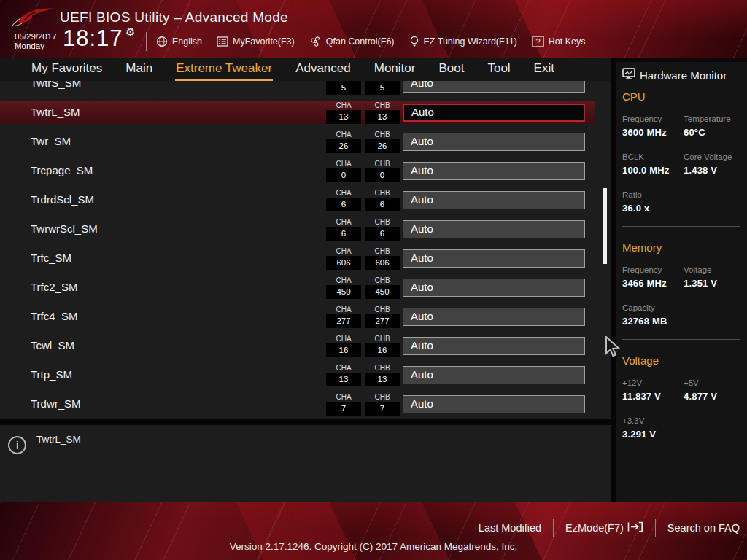  What do you see at coordinates (305, 316) in the screenshot?
I see `setting-row-band: Trfc4_SMCHA277CHB277Auto` at bounding box center [305, 316].